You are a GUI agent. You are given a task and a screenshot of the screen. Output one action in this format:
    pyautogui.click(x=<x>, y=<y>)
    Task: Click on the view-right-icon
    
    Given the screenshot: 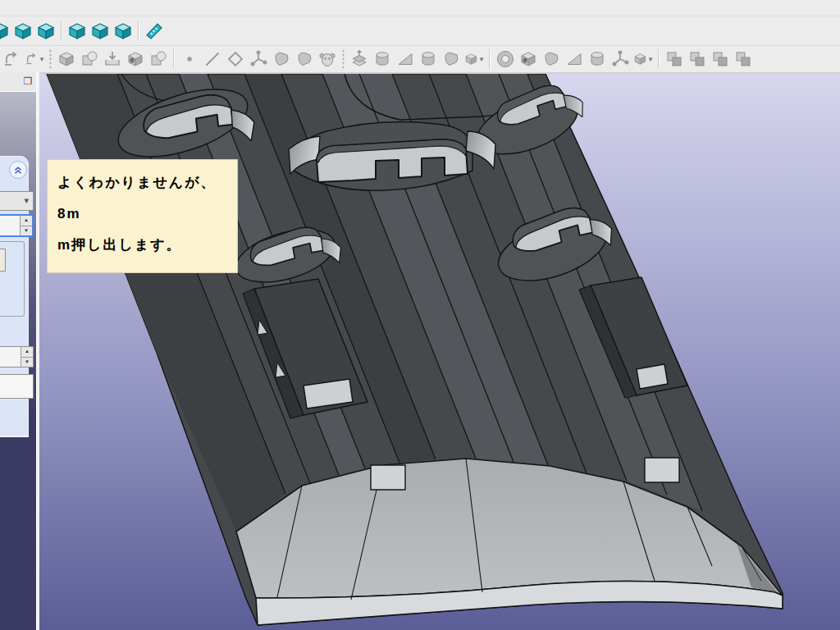 What is the action you would take?
    pyautogui.click(x=77, y=31)
    